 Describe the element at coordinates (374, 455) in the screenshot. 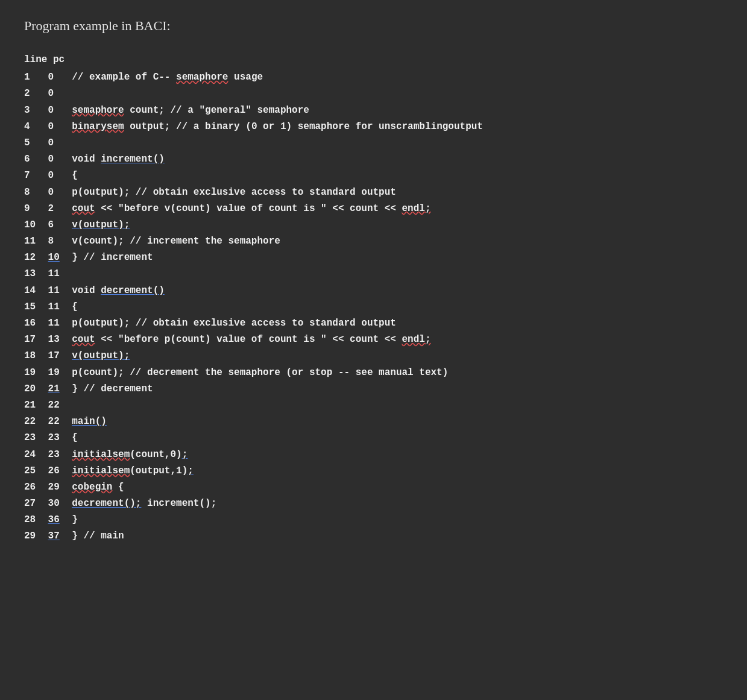

I see `code-line-24: 24 23 initialsem(count,0);` at that location.